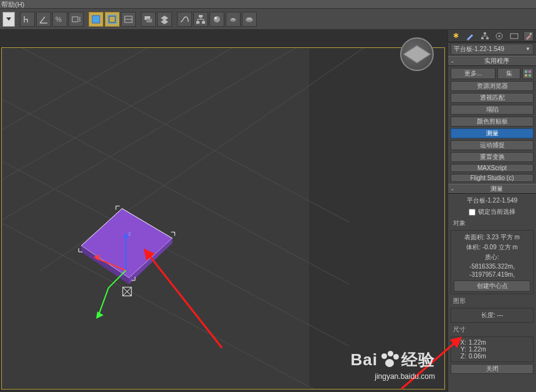  What do you see at coordinates (492, 122) in the screenshot?
I see `color-clipboard-button: 颜色剪贴板` at bounding box center [492, 122].